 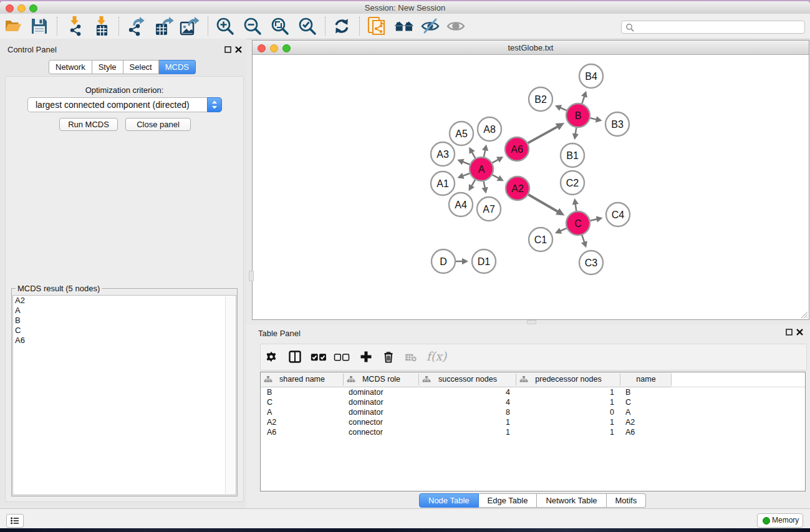 What do you see at coordinates (388, 357) in the screenshot?
I see `delete-icon` at bounding box center [388, 357].